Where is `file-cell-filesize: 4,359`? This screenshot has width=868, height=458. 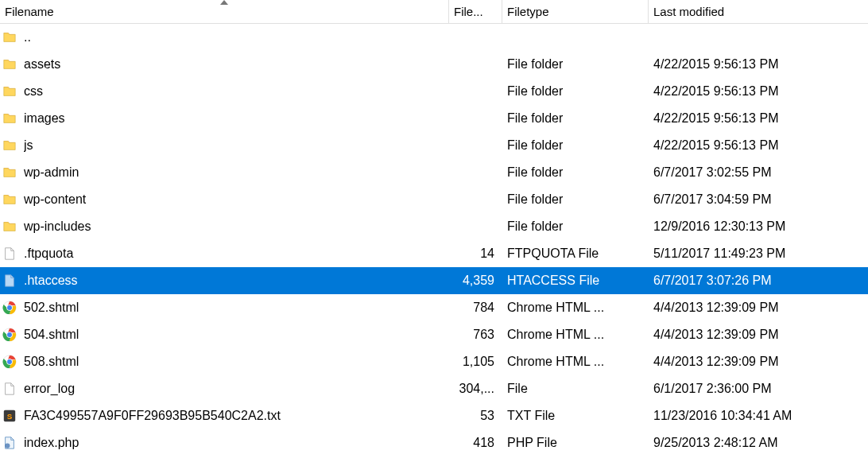
file-cell-filesize: 4,359 is located at coordinates (475, 281).